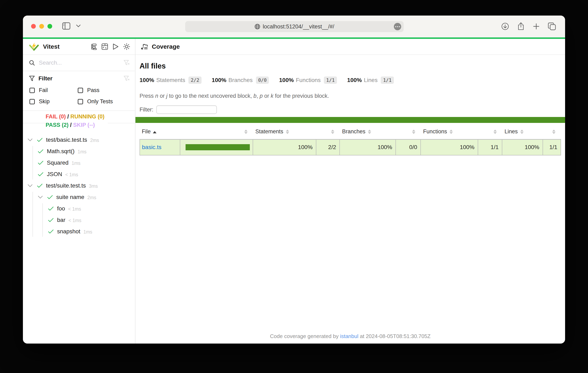 The height and width of the screenshot is (373, 588). What do you see at coordinates (55, 174) in the screenshot?
I see `test-name: JSON` at bounding box center [55, 174].